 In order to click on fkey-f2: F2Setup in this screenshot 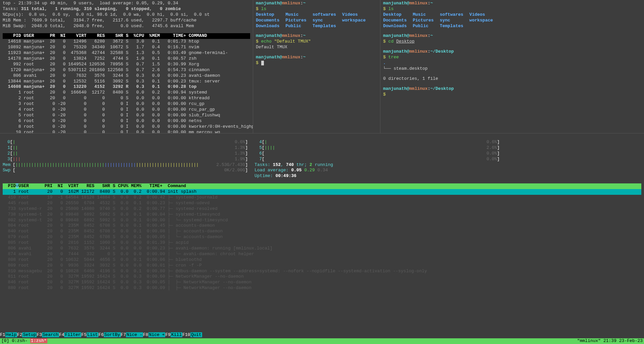, I will do `click(27, 335)`.